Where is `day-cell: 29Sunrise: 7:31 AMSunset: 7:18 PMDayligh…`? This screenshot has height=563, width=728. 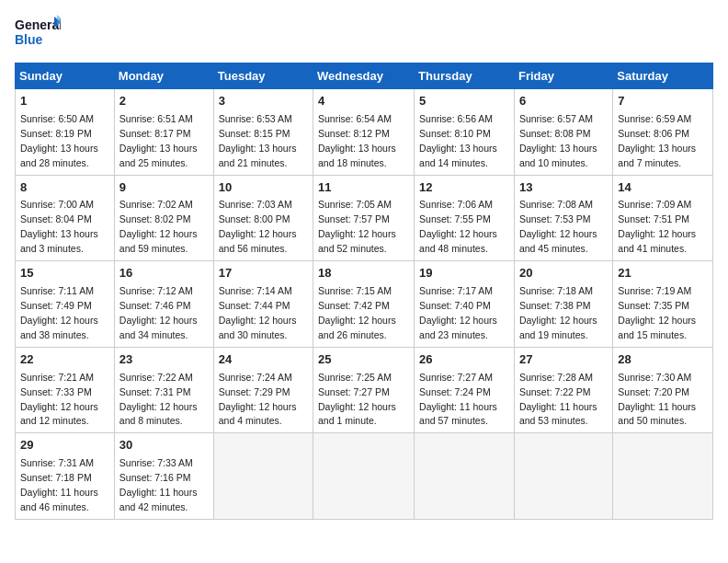 day-cell: 29Sunrise: 7:31 AMSunset: 7:18 PMDayligh… is located at coordinates (65, 477).